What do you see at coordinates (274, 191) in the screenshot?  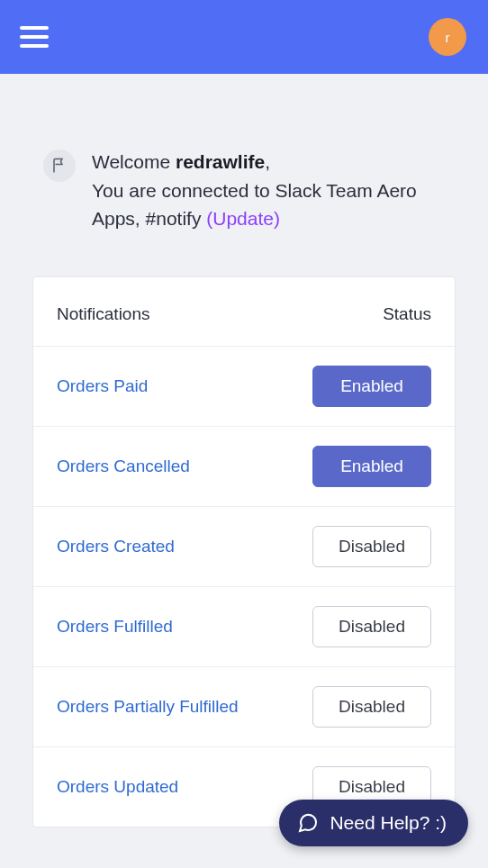 I see `welcome-text: Welcome redrawlife, You are connected to…` at bounding box center [274, 191].